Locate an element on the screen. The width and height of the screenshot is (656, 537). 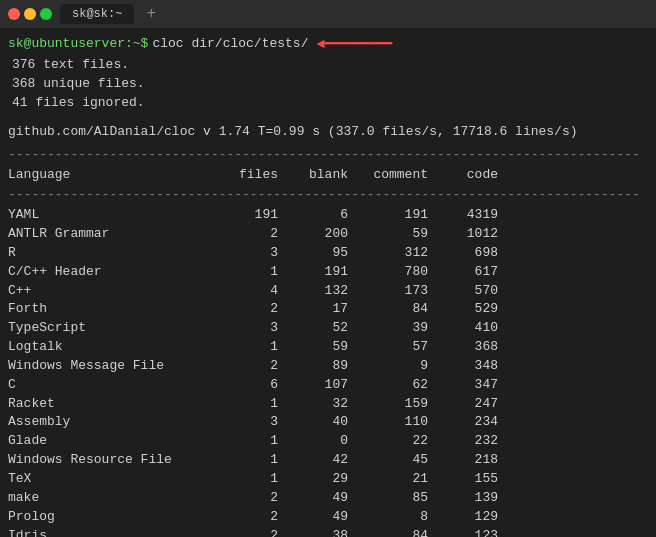
table-row: Forth 2 17 84 529 is located at coordinates (328, 310).